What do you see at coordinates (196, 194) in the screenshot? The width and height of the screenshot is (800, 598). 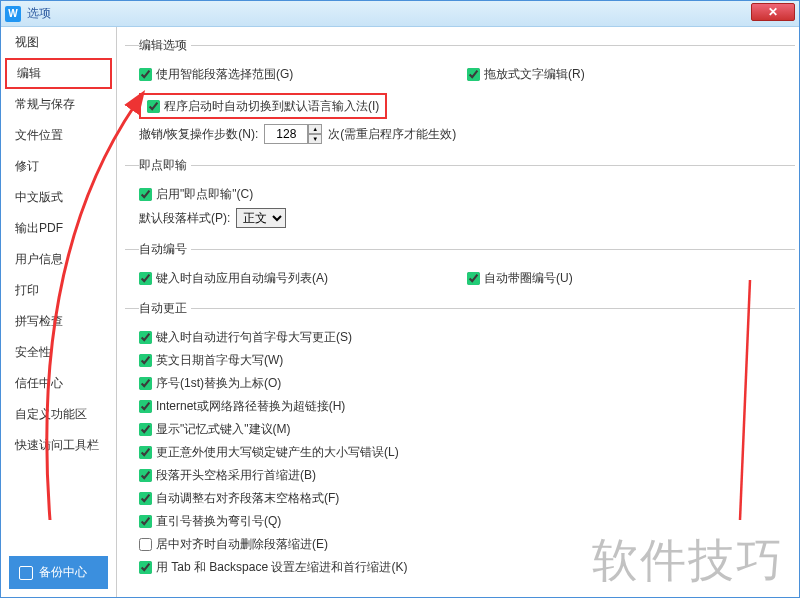 I see `checkbox-enable-click-type: 启用"即点即输"(C)` at bounding box center [196, 194].